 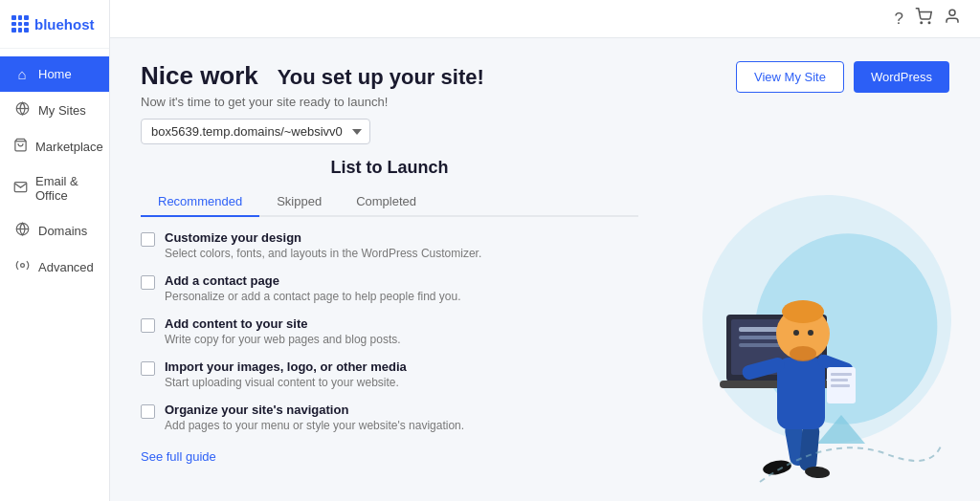 What do you see at coordinates (65, 188) in the screenshot?
I see `sidebar-item-email-label: Email & Office` at bounding box center [65, 188].